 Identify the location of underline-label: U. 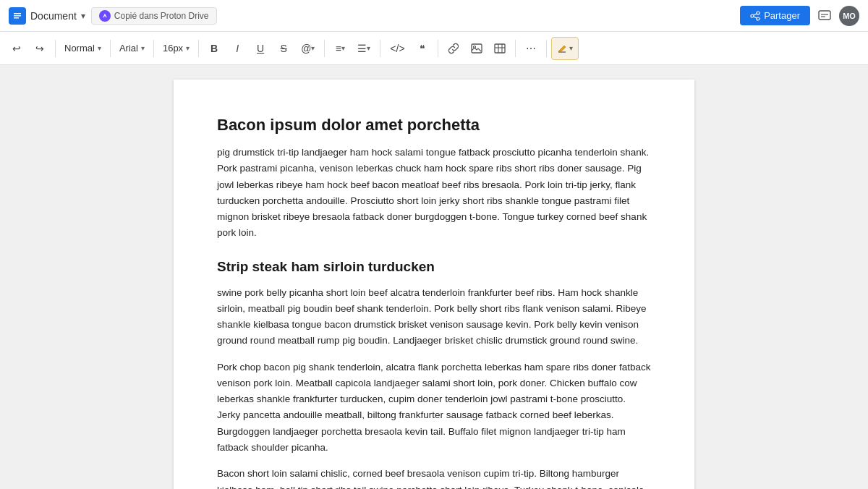
(260, 48).